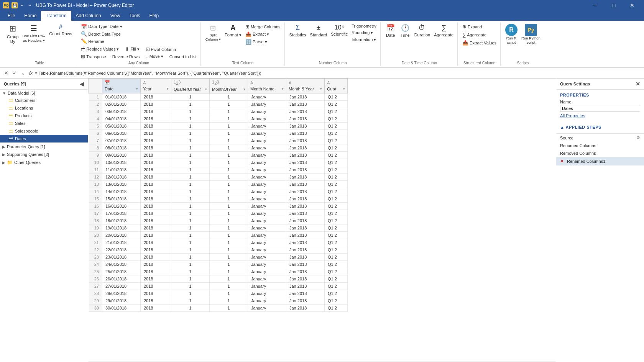 Image resolution: width=644 pixels, height=362 pixels. Describe the element at coordinates (573, 116) in the screenshot. I see `all-properties-link: All Properties` at that location.